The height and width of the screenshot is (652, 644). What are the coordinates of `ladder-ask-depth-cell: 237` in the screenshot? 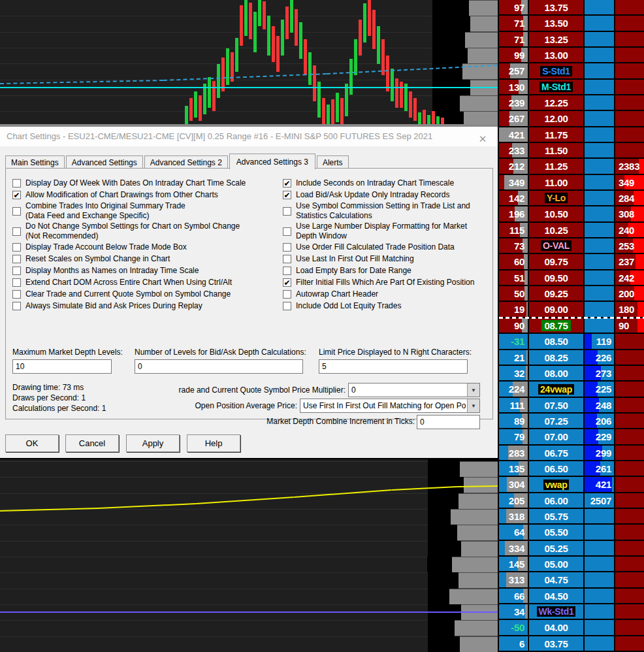 It's located at (630, 261).